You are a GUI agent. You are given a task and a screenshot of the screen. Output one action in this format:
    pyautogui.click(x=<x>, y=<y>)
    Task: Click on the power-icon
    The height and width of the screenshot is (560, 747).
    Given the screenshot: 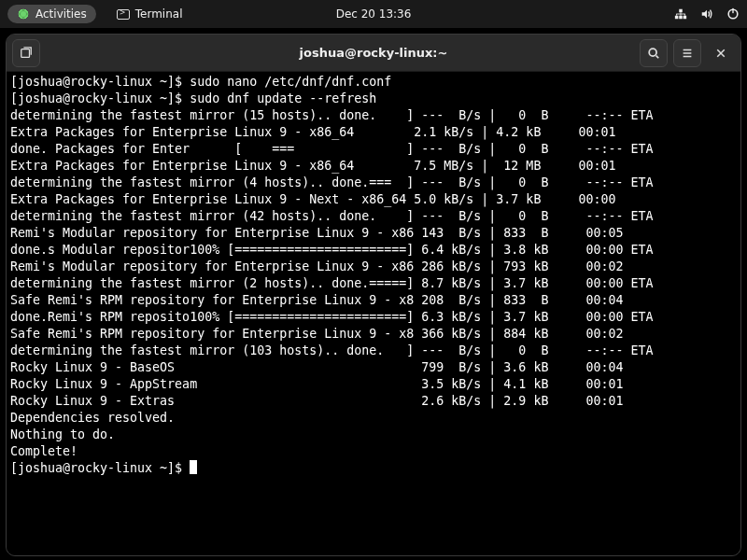 What is the action you would take?
    pyautogui.click(x=733, y=14)
    